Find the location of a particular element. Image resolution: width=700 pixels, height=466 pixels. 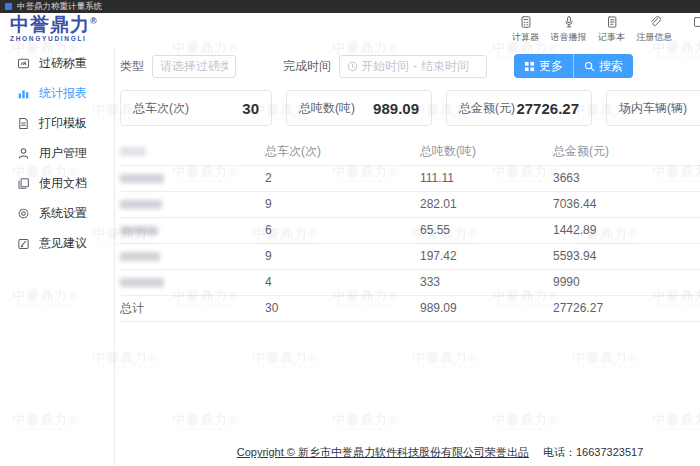

header-tons-column: 总吨数(吨) is located at coordinates (486, 152).